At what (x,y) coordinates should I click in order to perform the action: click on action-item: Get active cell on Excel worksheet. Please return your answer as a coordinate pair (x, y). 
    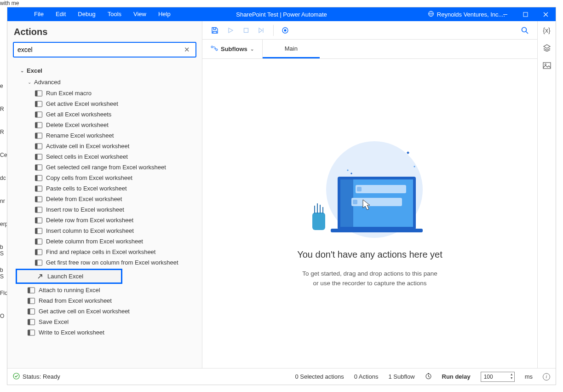
    Looking at the image, I should click on (105, 311).